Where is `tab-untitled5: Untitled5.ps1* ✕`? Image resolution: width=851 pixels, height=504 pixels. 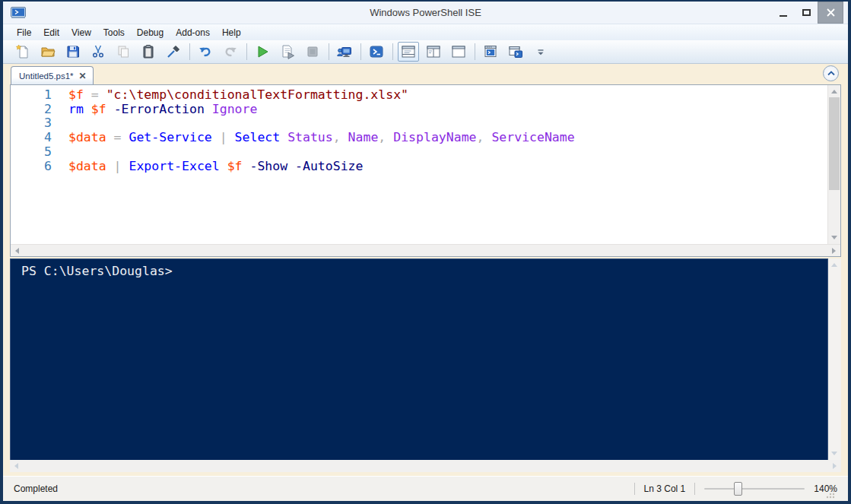
tab-untitled5: Untitled5.ps1* ✕ is located at coordinates (52, 75).